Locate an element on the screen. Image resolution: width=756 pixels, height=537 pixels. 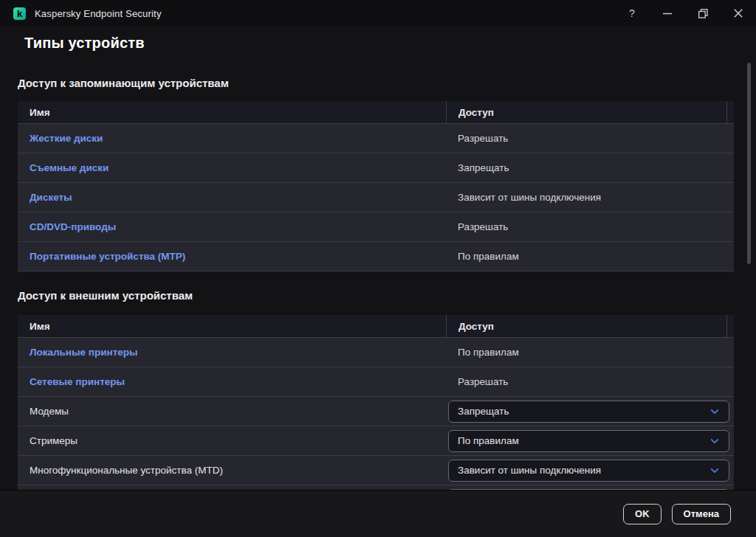
access-dropdown: По правилам is located at coordinates (589, 441).